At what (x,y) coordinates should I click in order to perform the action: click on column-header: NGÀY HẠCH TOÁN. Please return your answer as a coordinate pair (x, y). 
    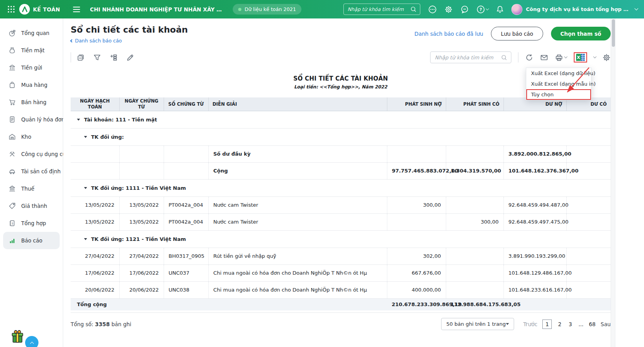
    Looking at the image, I should click on (95, 104).